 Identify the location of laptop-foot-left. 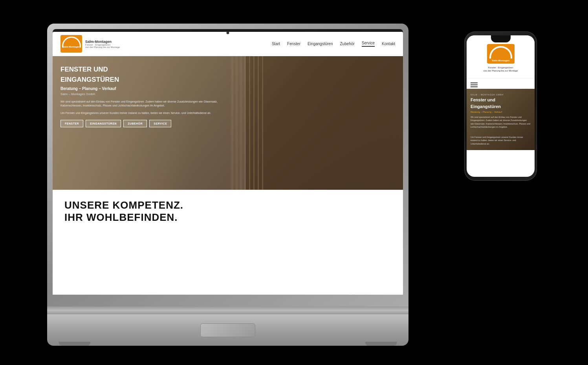
(75, 344).